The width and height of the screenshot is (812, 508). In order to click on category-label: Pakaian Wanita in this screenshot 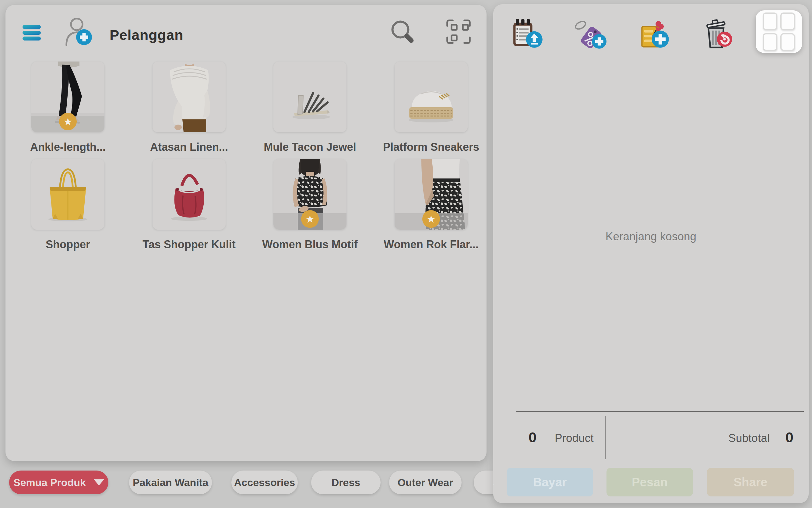, I will do `click(171, 482)`.